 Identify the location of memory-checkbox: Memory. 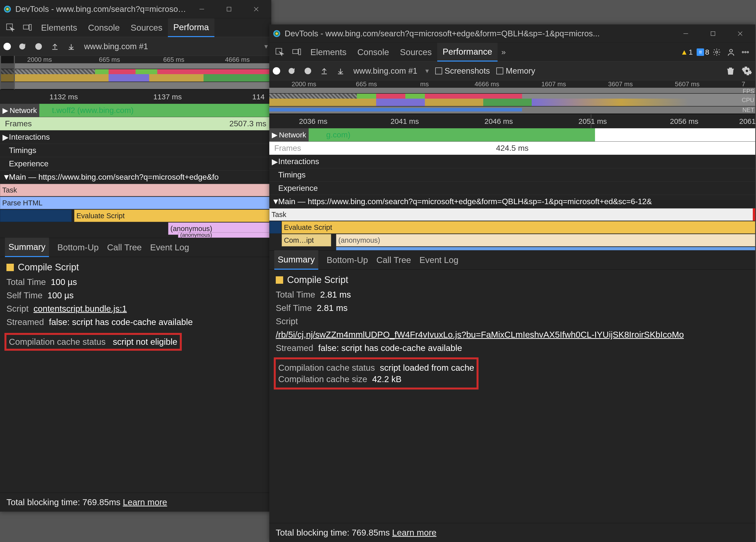
(516, 71).